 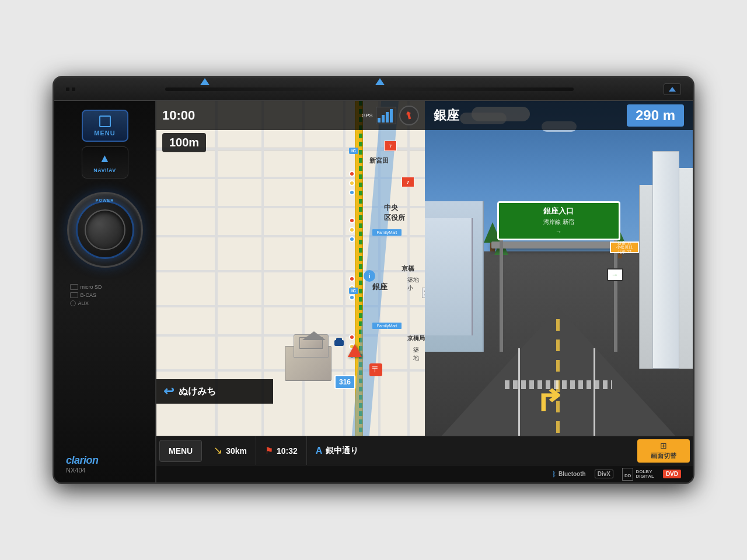 I want to click on brand-name: clarion, so click(x=82, y=461).